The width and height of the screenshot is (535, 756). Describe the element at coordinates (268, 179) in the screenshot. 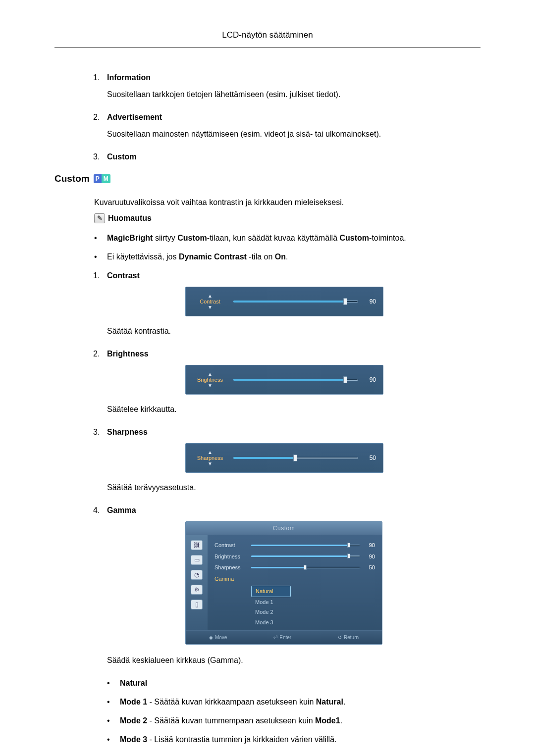

I see `section-custom-title: Custom PM` at that location.